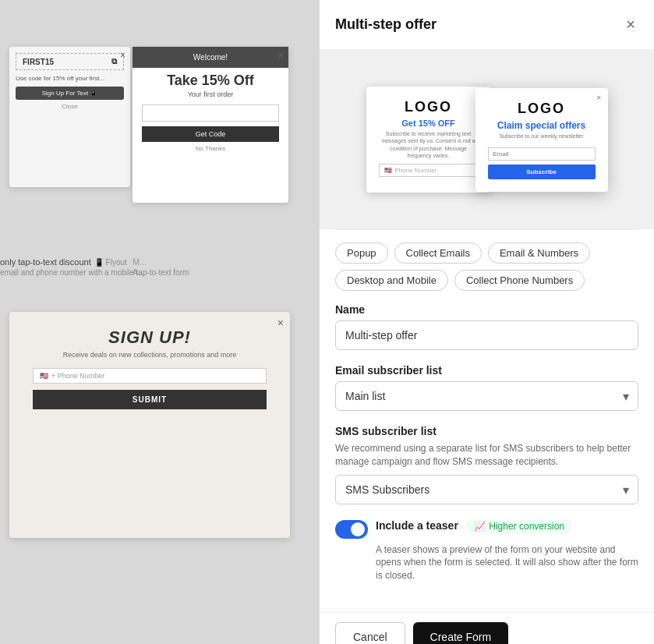 The height and width of the screenshot is (644, 654). Describe the element at coordinates (70, 62) in the screenshot. I see `card1-code: FIRST15 ⧉` at that location.